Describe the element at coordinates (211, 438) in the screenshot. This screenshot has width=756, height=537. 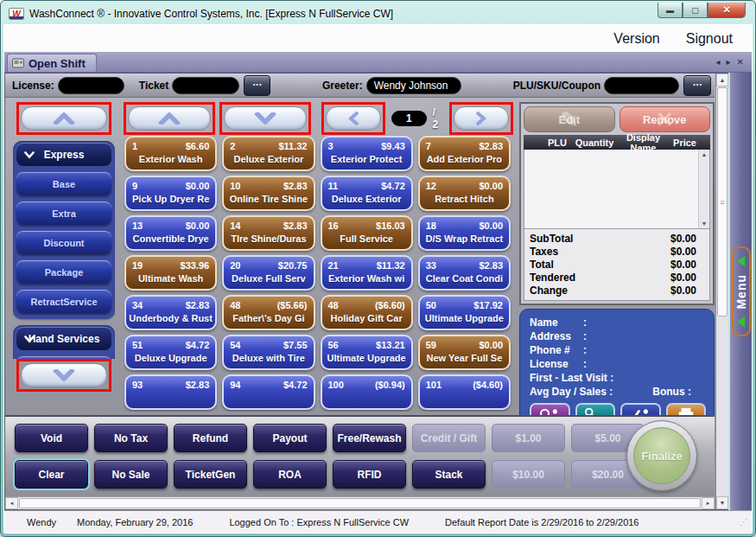
I see `action-button-refund: Refund` at that location.